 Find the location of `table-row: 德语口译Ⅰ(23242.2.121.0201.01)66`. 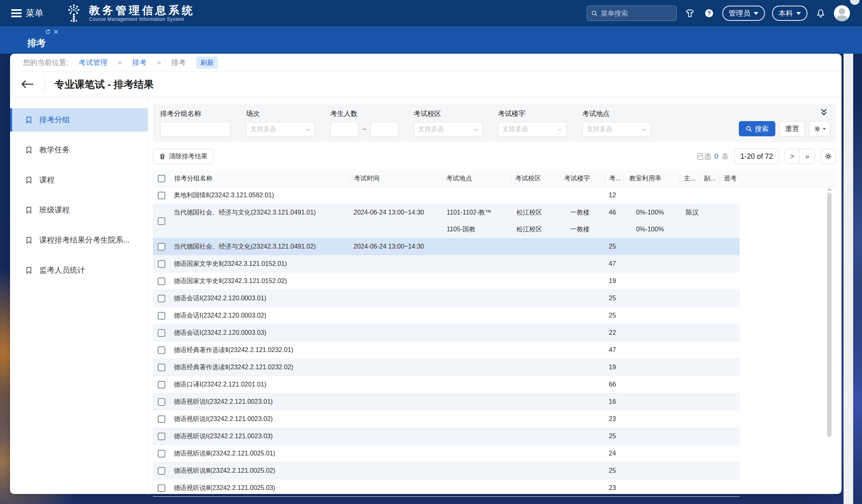

table-row: 德语口译Ⅰ(23242.2.121.0201.01)66 is located at coordinates (446, 385).